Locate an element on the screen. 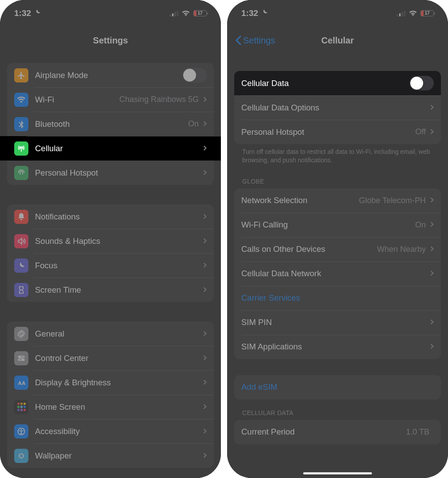 This screenshot has height=478, width=448. row-label: Control Center is located at coordinates (62, 358).